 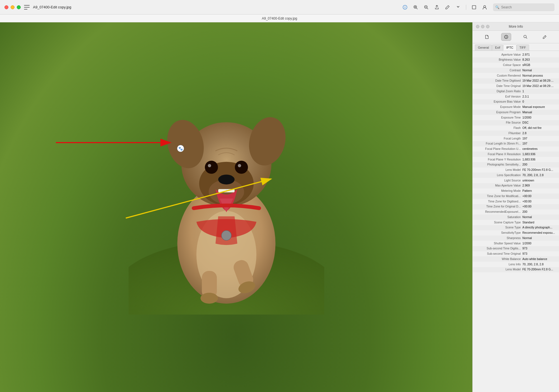 What do you see at coordinates (499, 270) in the screenshot?
I see `field-label: Lens Model` at bounding box center [499, 270].